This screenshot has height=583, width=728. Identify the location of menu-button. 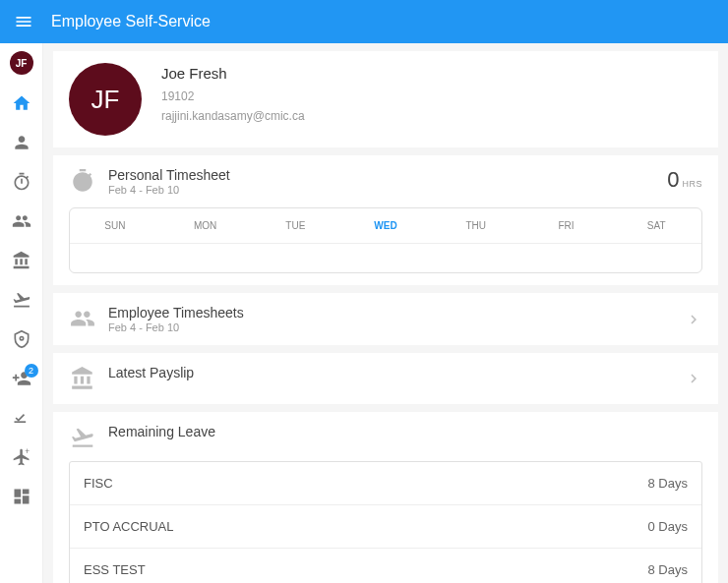
(24, 22).